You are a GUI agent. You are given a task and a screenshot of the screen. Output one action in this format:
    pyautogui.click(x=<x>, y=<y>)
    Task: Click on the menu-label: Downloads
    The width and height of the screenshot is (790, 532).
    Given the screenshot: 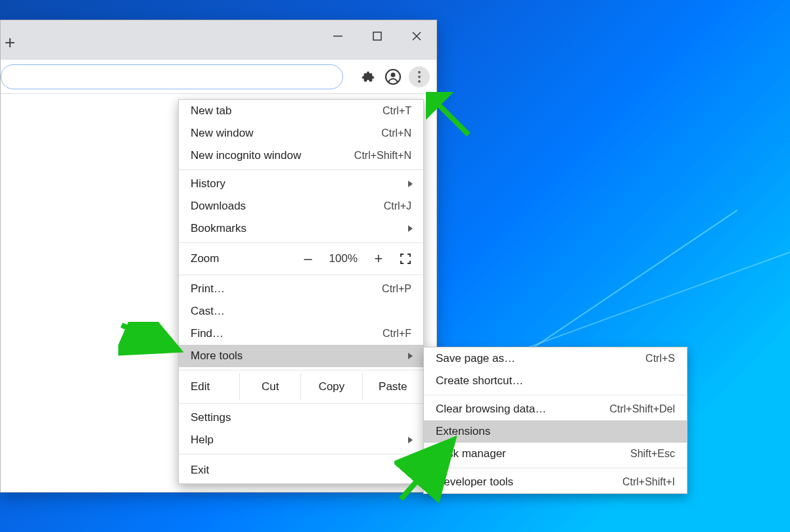 What is the action you would take?
    pyautogui.click(x=218, y=206)
    